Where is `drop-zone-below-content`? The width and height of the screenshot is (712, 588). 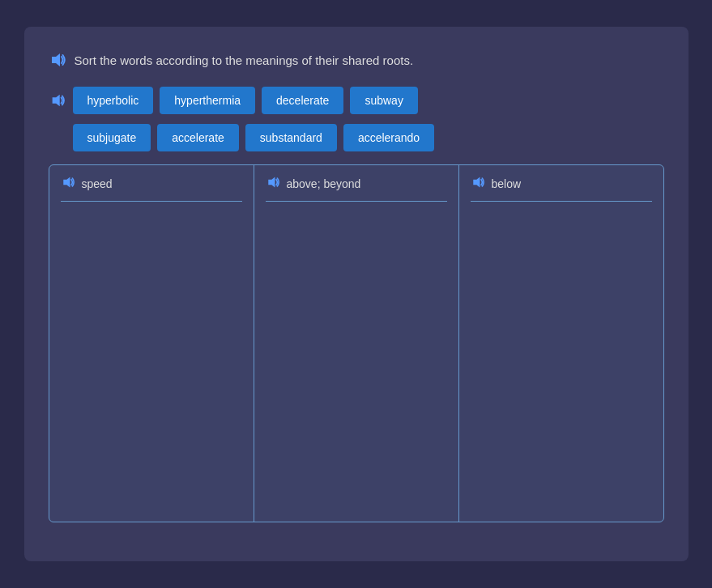
drop-zone-below-content is located at coordinates (561, 361).